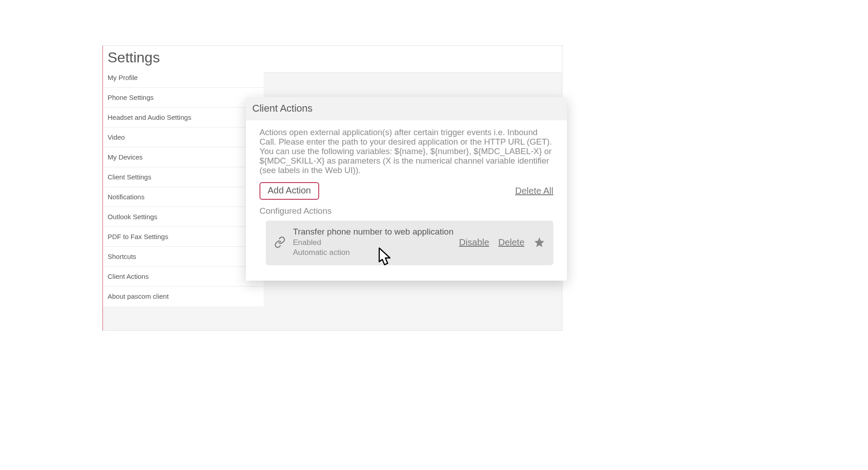  What do you see at coordinates (184, 296) in the screenshot?
I see `sidebar-item-about: About pascom client` at bounding box center [184, 296].